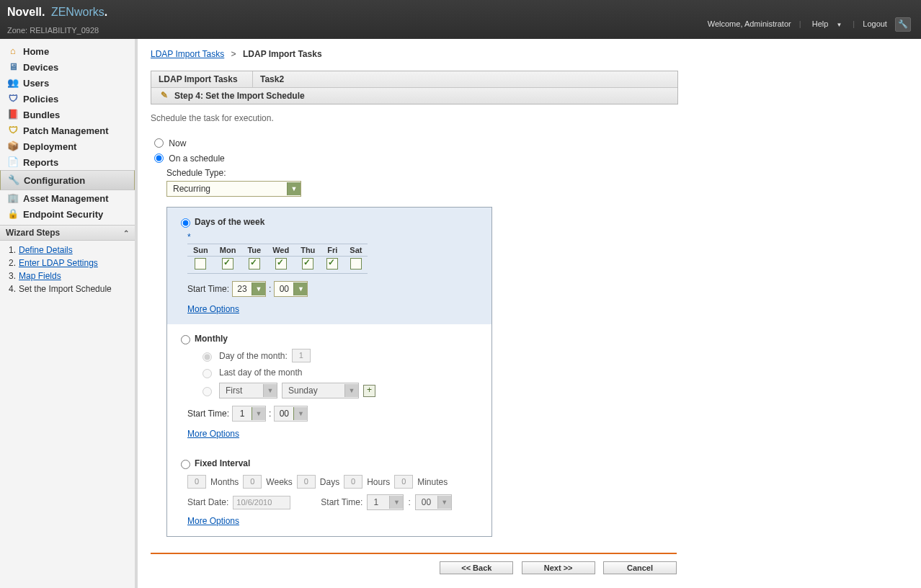  What do you see at coordinates (356, 265) in the screenshot?
I see `day-cell-sat` at bounding box center [356, 265].